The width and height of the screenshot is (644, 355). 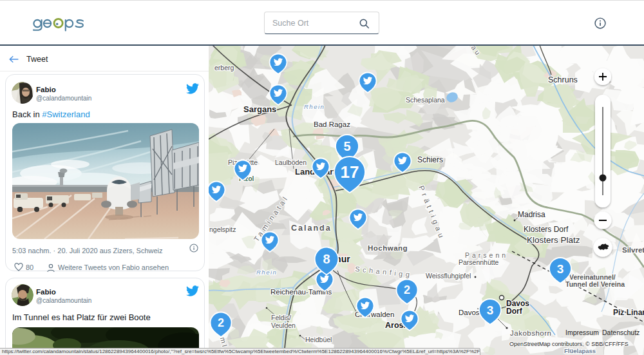 What do you see at coordinates (633, 250) in the screenshot?
I see `svg-text: Silvrett` at bounding box center [633, 250].